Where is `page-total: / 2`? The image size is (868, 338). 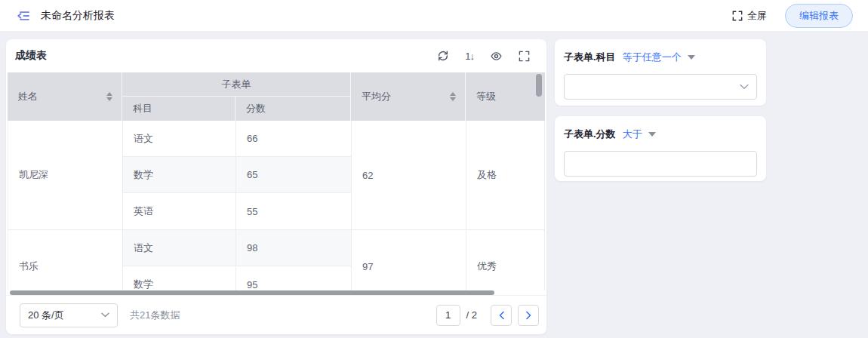 page-total: / 2 is located at coordinates (472, 315).